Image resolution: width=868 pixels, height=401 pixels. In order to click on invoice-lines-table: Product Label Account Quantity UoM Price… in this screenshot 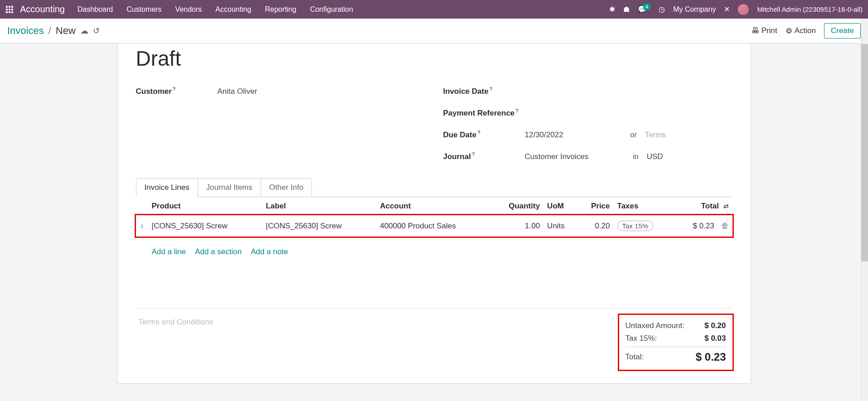, I will do `click(434, 232)`.